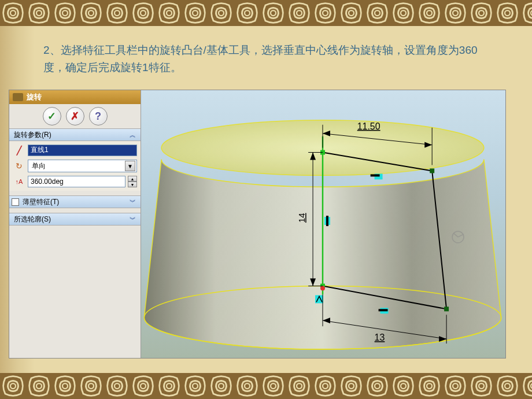 Image resolution: width=532 pixels, height=399 pixels. Describe the element at coordinates (32, 135) in the screenshot. I see `rotation-params-label: 旋转参数(R)` at that location.